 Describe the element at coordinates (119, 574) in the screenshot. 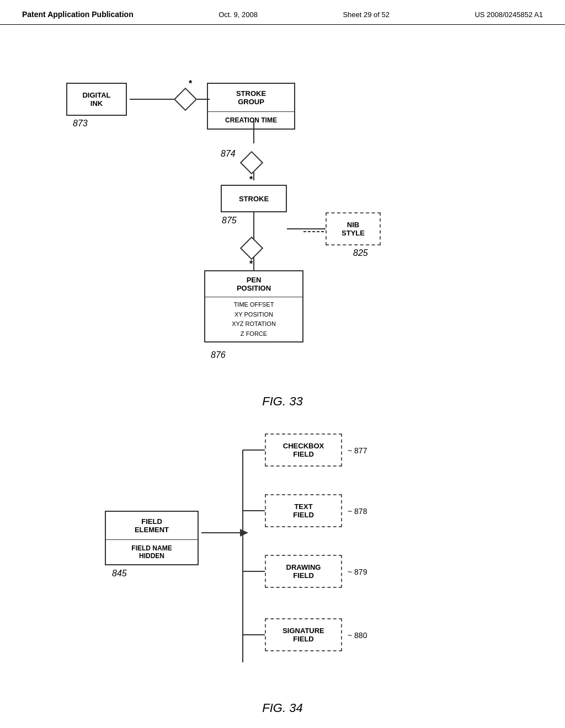

I see `ref-845: 845` at that location.